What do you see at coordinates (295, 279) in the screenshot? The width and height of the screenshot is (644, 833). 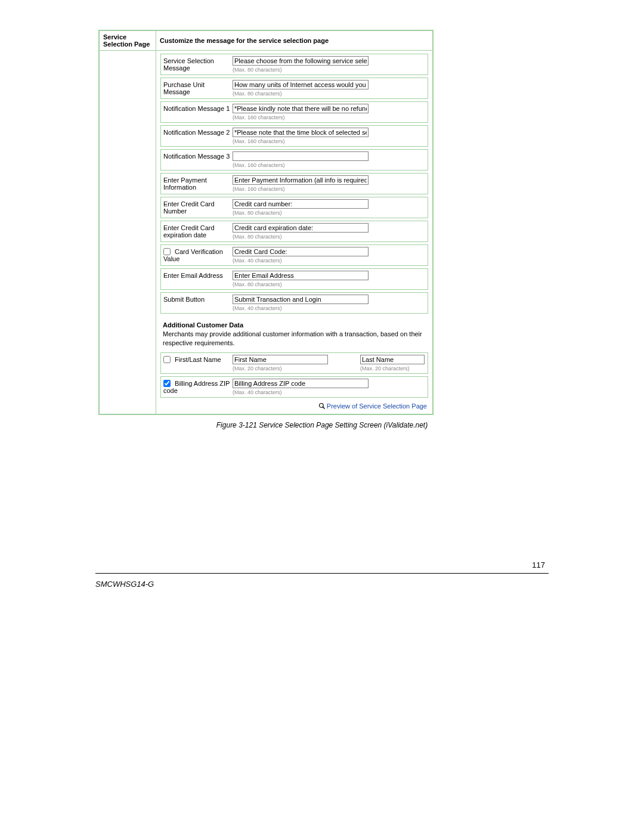 I see `row-email: Enter Email Address (Max. 80 characters)` at bounding box center [295, 279].